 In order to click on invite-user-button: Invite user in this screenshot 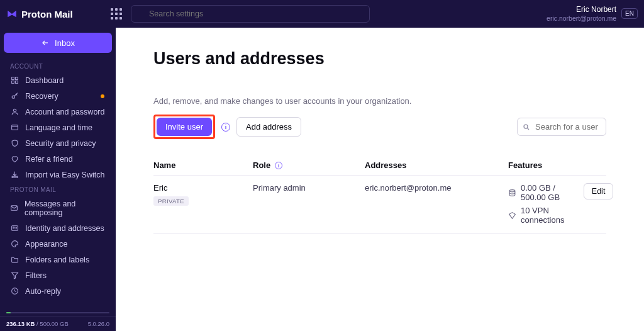, I will do `click(184, 127)`.